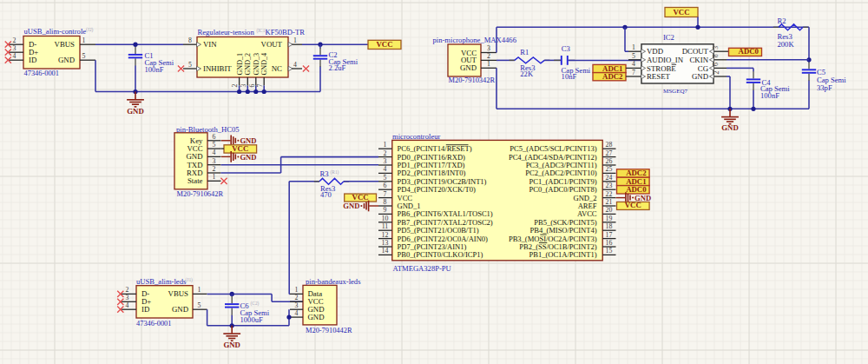 The width and height of the screenshot is (868, 364). What do you see at coordinates (240, 64) in the screenshot?
I see `svg-text: GND_1` at bounding box center [240, 64].